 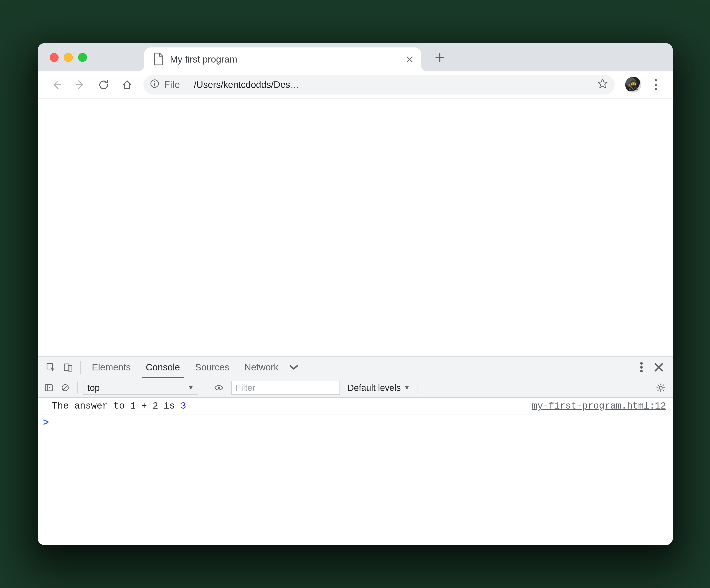 I want to click on console-filter-input, so click(x=285, y=388).